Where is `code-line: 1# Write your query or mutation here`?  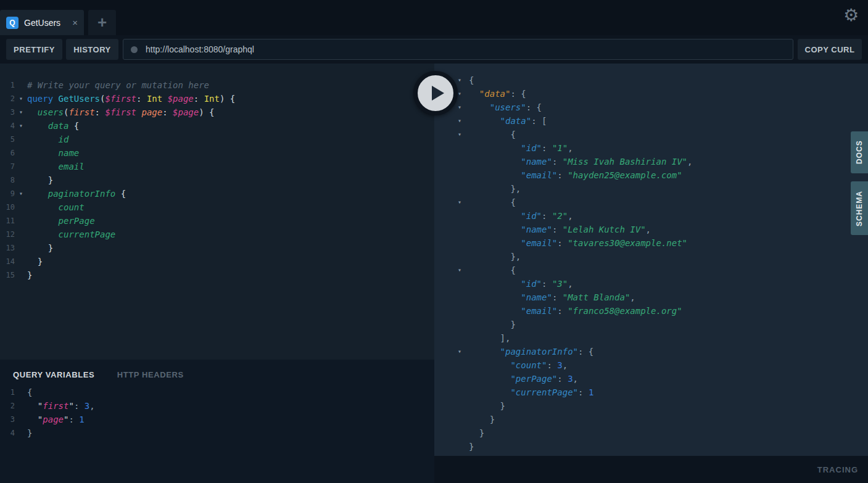 code-line: 1# Write your query or mutation here is located at coordinates (217, 85).